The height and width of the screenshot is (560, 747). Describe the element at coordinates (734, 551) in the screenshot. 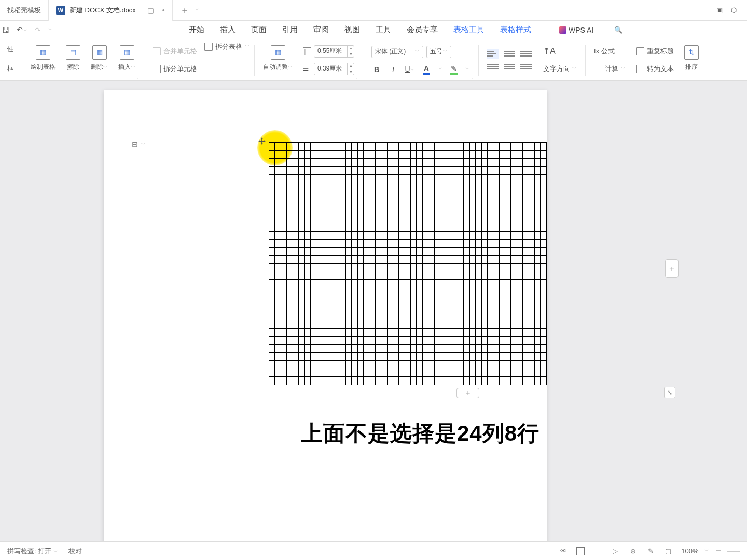

I see `zoom-slider` at that location.